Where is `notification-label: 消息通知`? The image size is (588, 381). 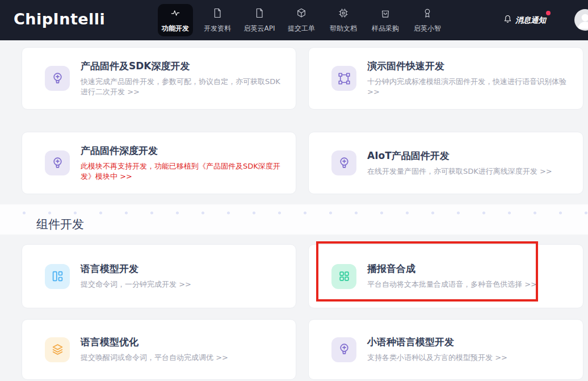 notification-label: 消息通知 is located at coordinates (531, 20).